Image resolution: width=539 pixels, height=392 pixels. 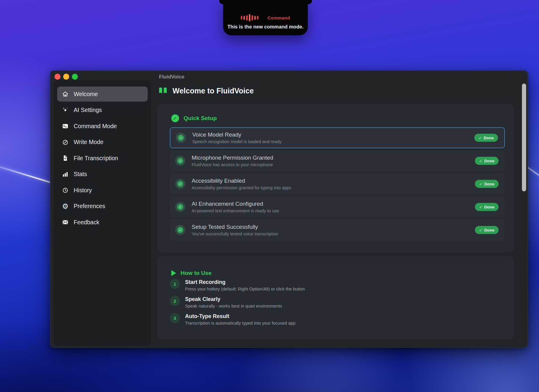 What do you see at coordinates (88, 110) in the screenshot?
I see `sidebar-item-label: AI Settings` at bounding box center [88, 110].